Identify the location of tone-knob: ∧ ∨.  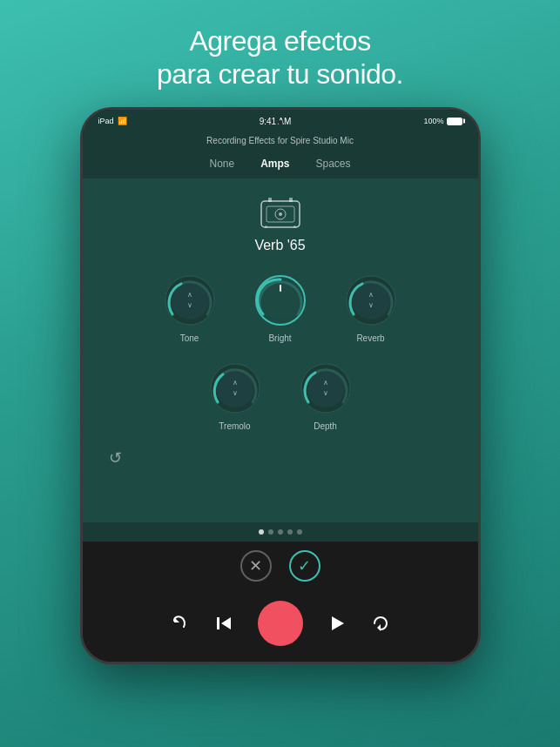
(190, 300).